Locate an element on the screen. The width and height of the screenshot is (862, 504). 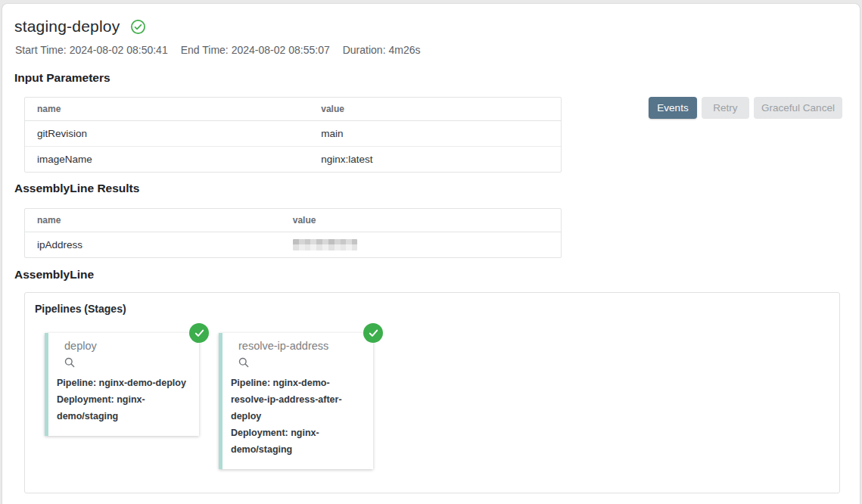
assemblyline-results-table: name value ipAddress is located at coordinates (293, 233).